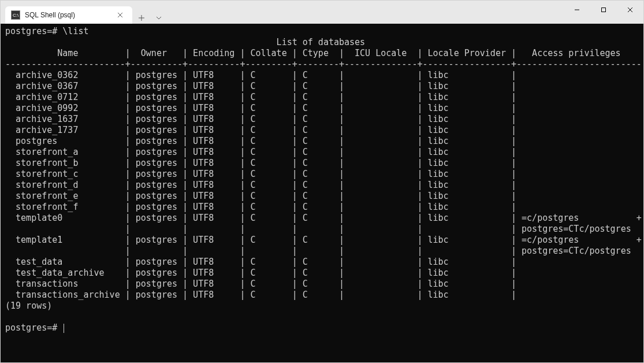  What do you see at coordinates (120, 15) in the screenshot?
I see `close-tab-button` at bounding box center [120, 15].